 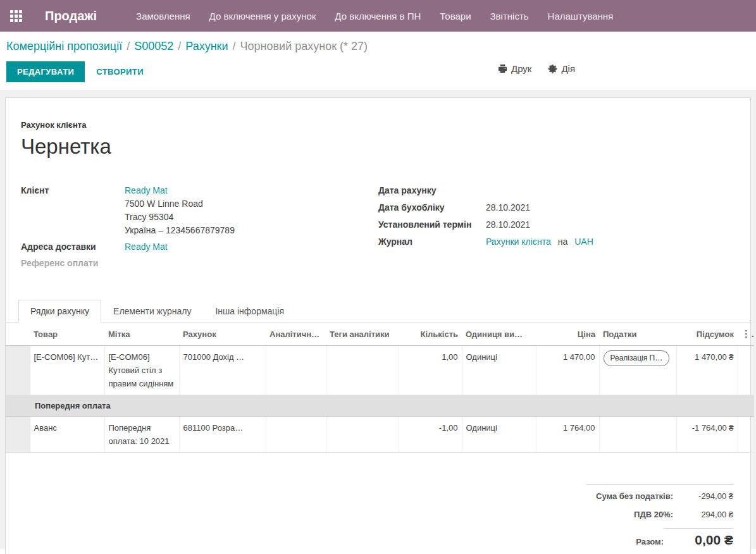 What do you see at coordinates (59, 311) in the screenshot?
I see `tab-invoice-lines: Рядки рахунку` at bounding box center [59, 311].